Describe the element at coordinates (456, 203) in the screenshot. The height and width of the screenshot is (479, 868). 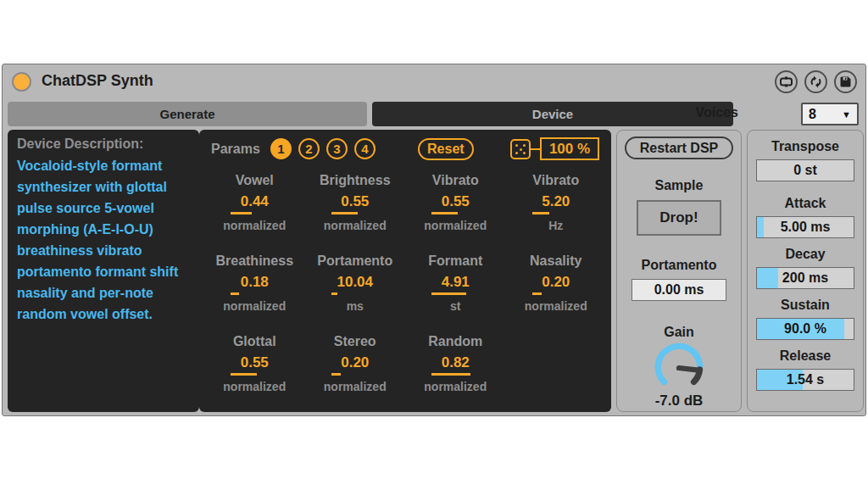
I see `param-vibrato-normalized: Vibrato0.55normalized` at that location.